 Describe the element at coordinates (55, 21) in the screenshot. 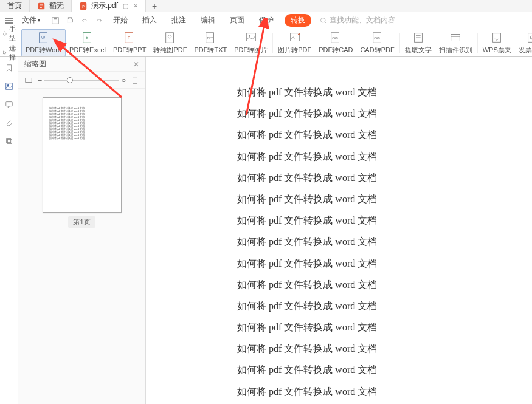

I see `save-icon` at that location.